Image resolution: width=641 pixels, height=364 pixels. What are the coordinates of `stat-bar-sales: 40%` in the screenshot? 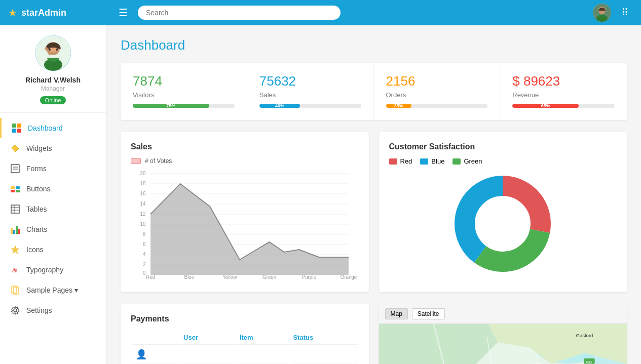 It's located at (280, 106).